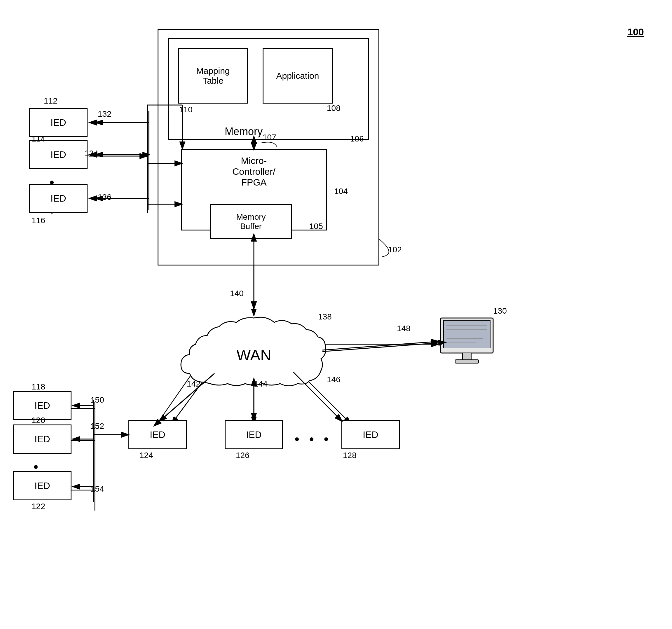  I want to click on ref-134: 134, so click(91, 153).